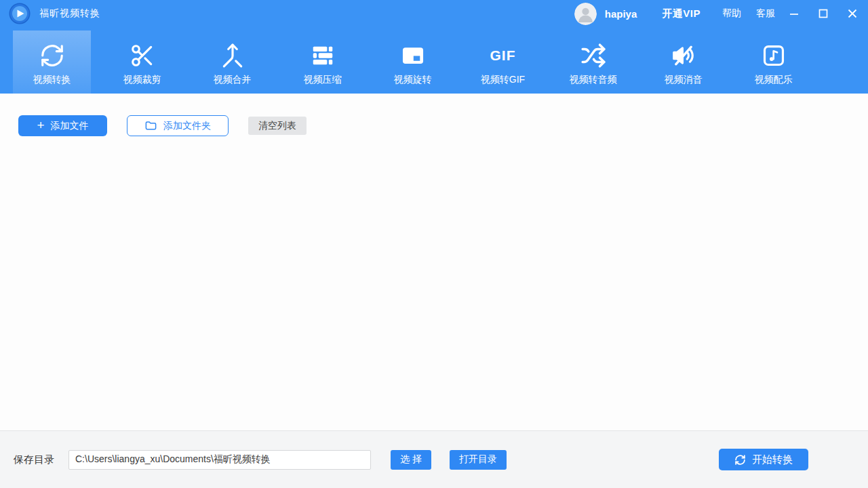 This screenshot has width=868, height=488. What do you see at coordinates (142, 80) in the screenshot?
I see `tab-label: 视频裁剪` at bounding box center [142, 80].